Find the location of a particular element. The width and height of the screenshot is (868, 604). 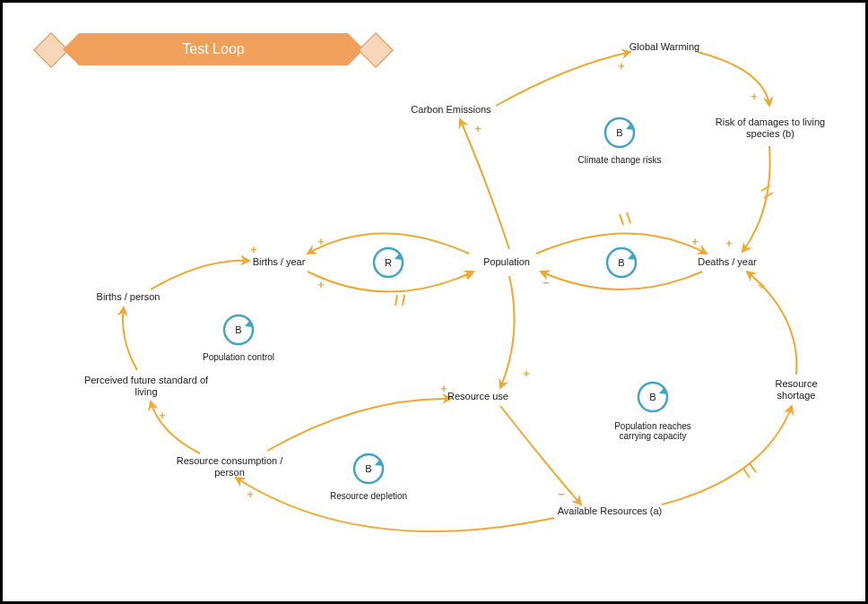

link-pop-carbon is located at coordinates (484, 185).